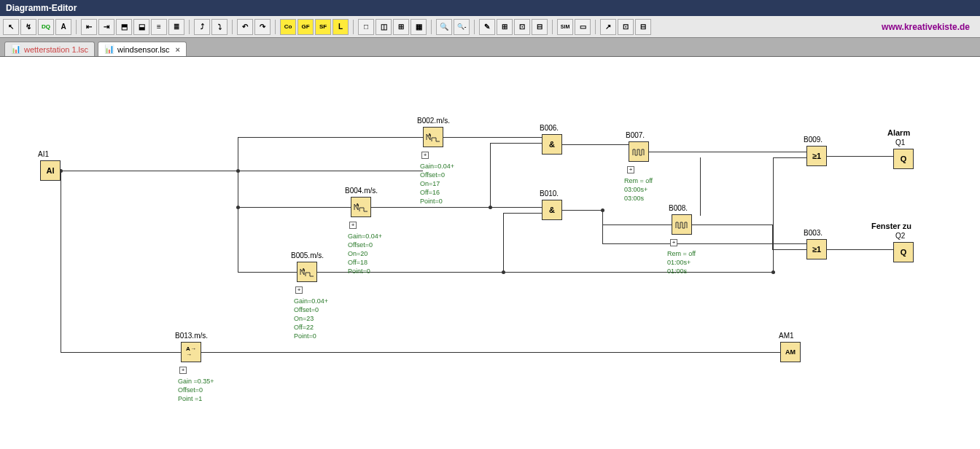 This screenshot has height=449, width=980. Describe the element at coordinates (900, 236) in the screenshot. I see `label-Q2: Q2` at that location.